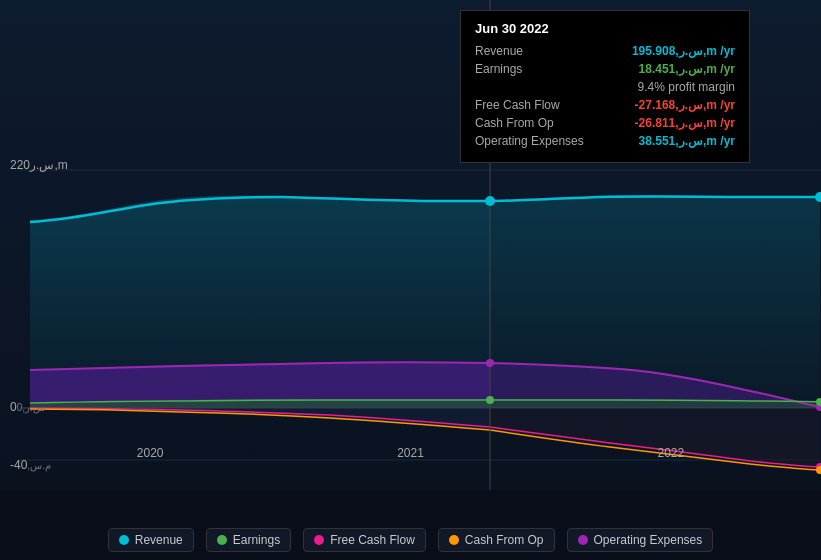 Image resolution: width=821 pixels, height=560 pixels. Describe the element at coordinates (687, 141) in the screenshot. I see `tooltip-opex-value: 38.551,س.ر,m /yr` at that location.